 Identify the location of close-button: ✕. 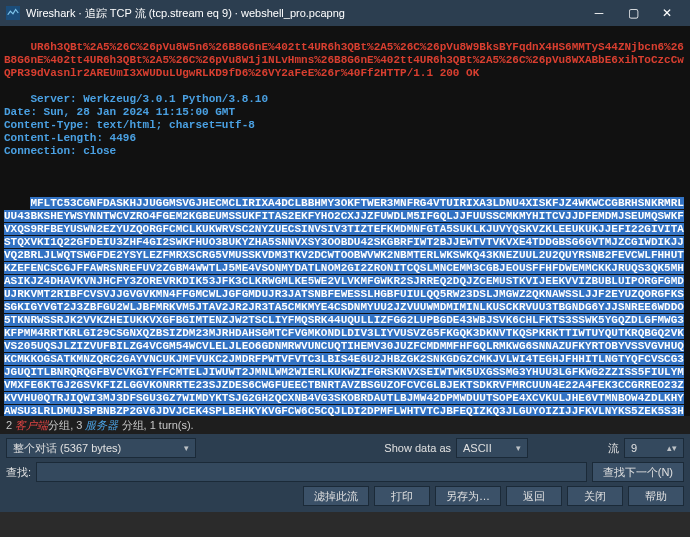
(667, 13).